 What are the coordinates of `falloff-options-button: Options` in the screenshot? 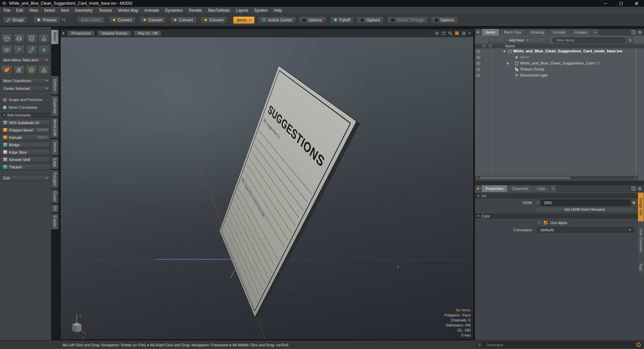 It's located at (370, 20).